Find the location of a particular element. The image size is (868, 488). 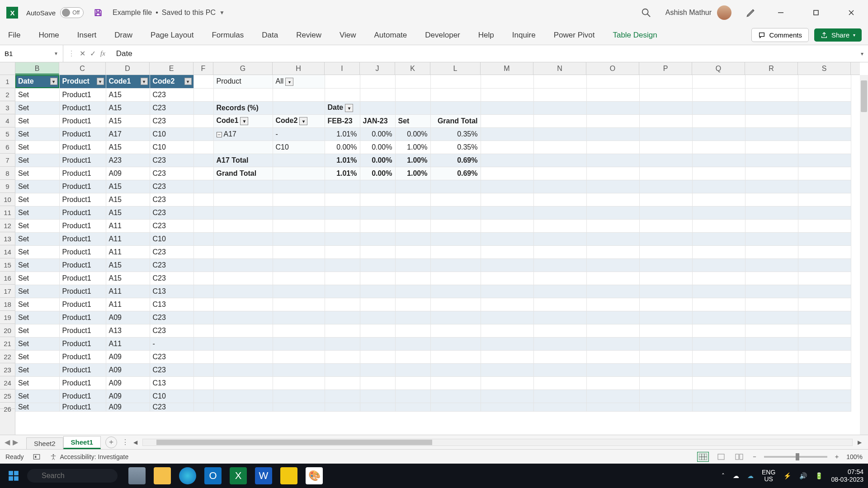

col-header-F: F is located at coordinates (203, 69).